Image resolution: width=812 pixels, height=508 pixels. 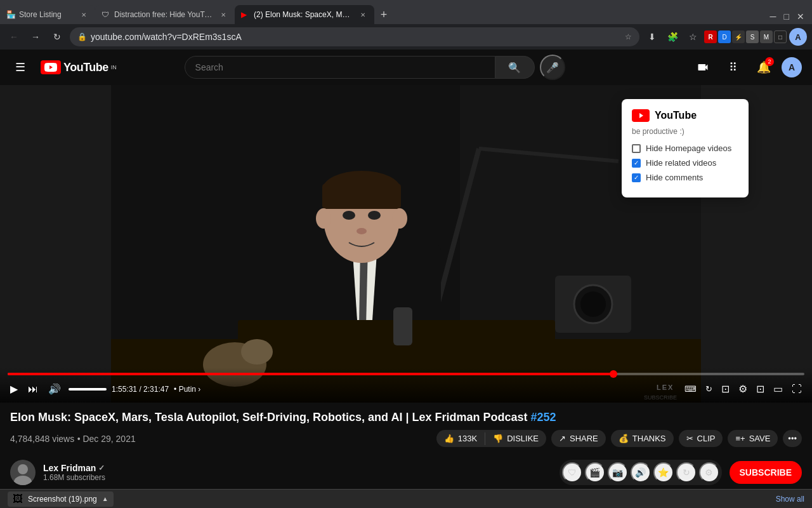 I want to click on next-button: ⏭, so click(x=33, y=389).